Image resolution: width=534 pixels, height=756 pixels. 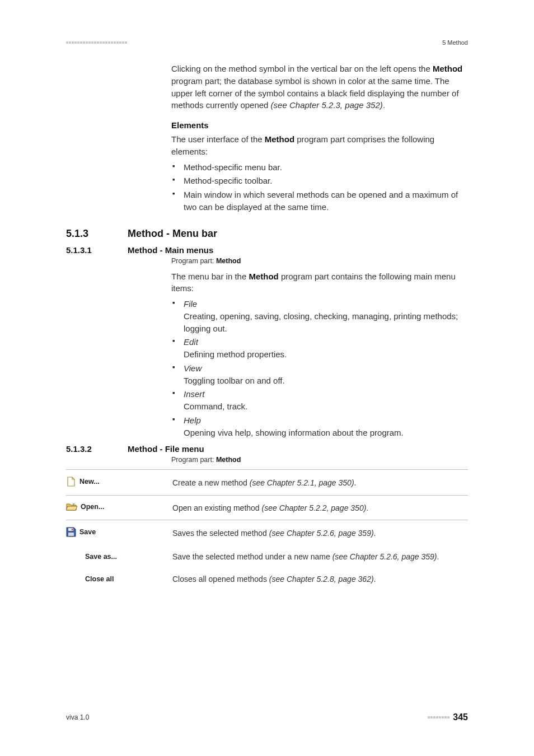 What do you see at coordinates (326, 427) in the screenshot?
I see `list-item: Help Opening viva help, showing informat…` at bounding box center [326, 427].